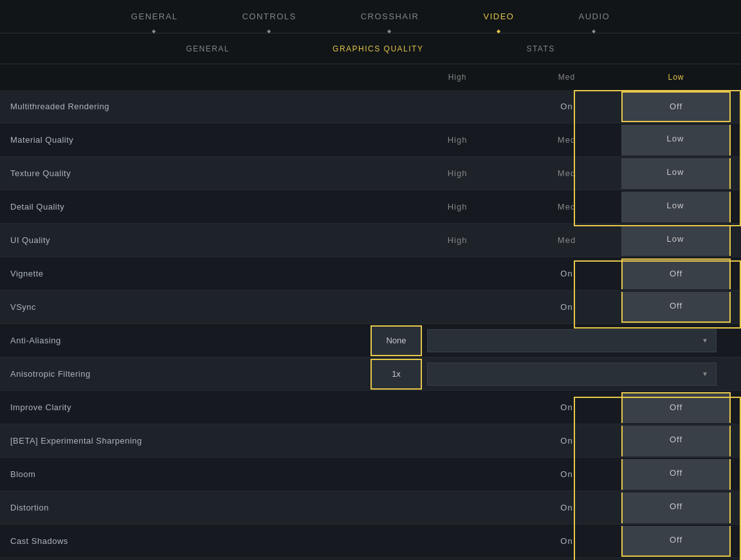 The height and width of the screenshot is (560, 741). Describe the element at coordinates (370, 77) in the screenshot. I see `quality-header-row: High Med Low` at that location.